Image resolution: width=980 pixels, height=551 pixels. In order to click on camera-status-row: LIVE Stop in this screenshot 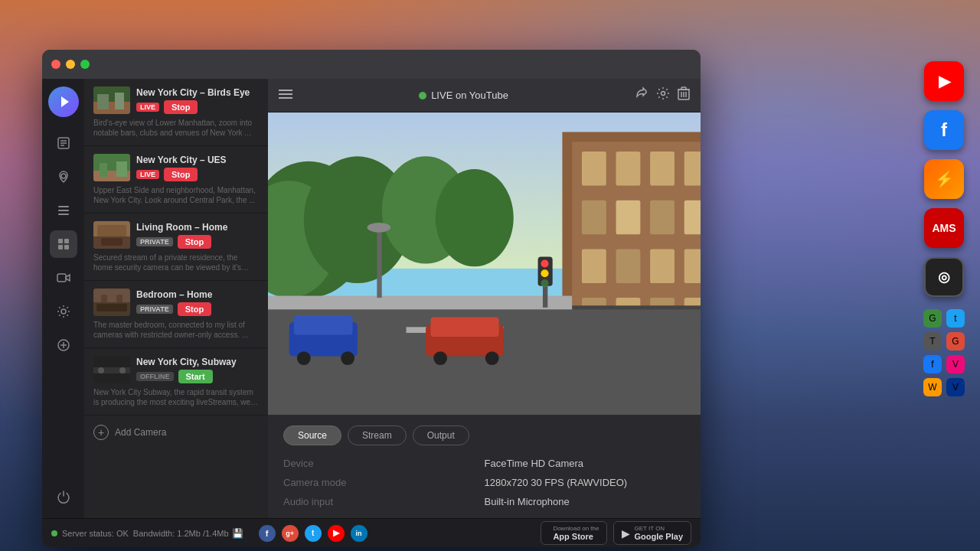, I will do `click(198, 174)`.